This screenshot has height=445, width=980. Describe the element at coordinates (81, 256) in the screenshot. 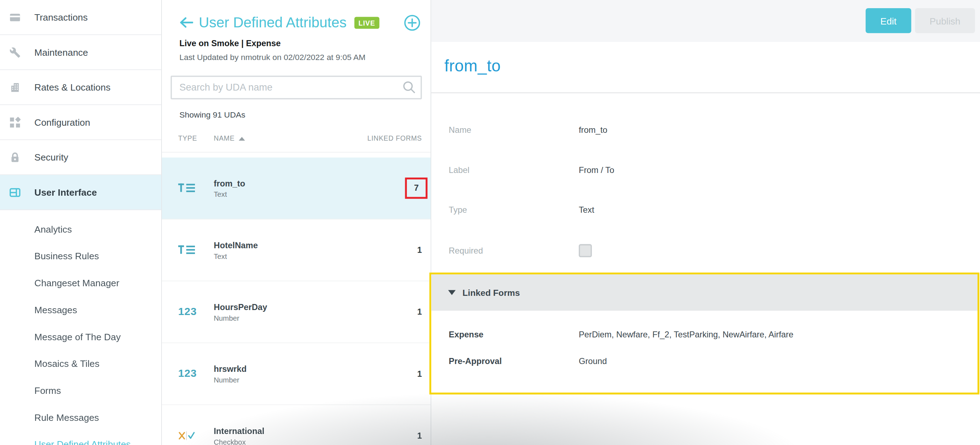

I see `sidebar-subitem: Business Rules` at that location.